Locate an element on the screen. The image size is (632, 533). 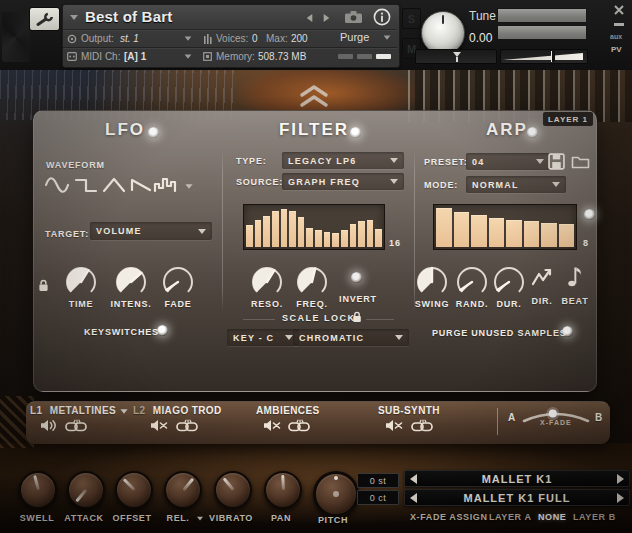
arp-steps-count: 8 is located at coordinates (586, 243).